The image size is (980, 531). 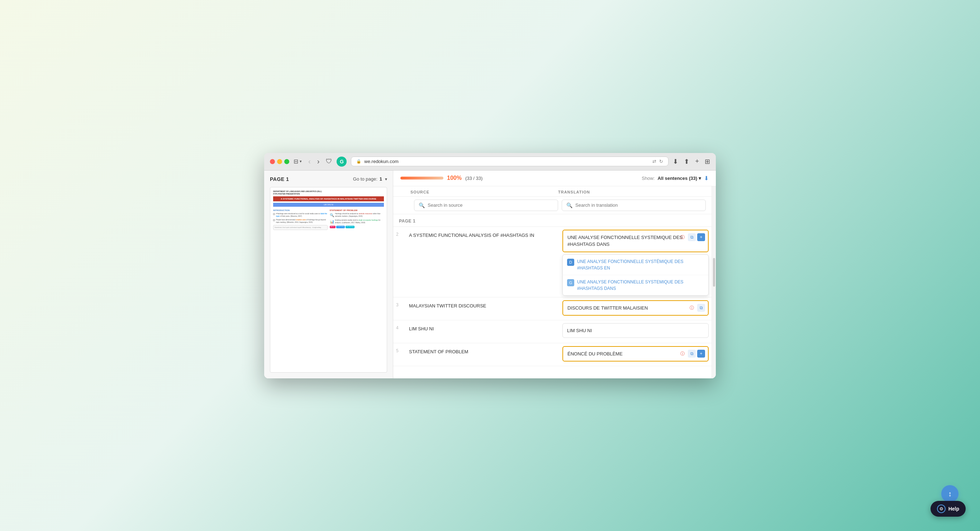 I want to click on grid-icon: ⊞, so click(x=708, y=161).